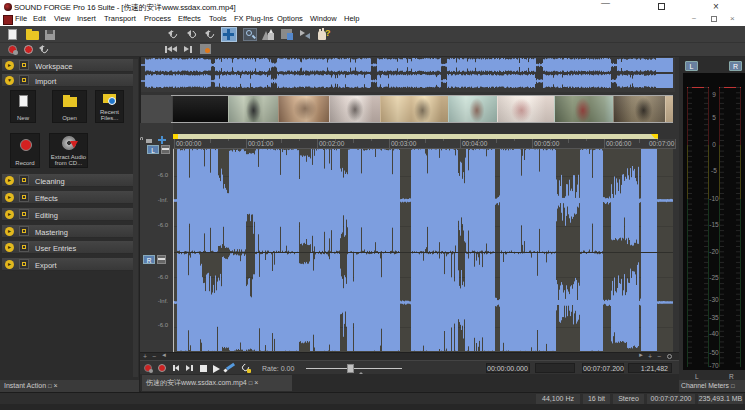 This screenshot has width=745, height=410. I want to click on svg-text: -15, so click(714, 224).